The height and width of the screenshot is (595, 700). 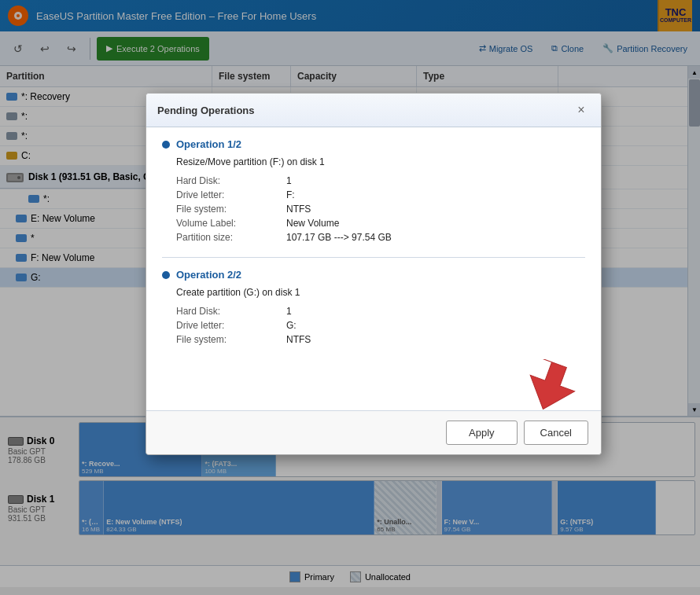 I want to click on op2-details: Hard Disk: 1 Drive letter: G: File syste…, so click(x=374, y=325).